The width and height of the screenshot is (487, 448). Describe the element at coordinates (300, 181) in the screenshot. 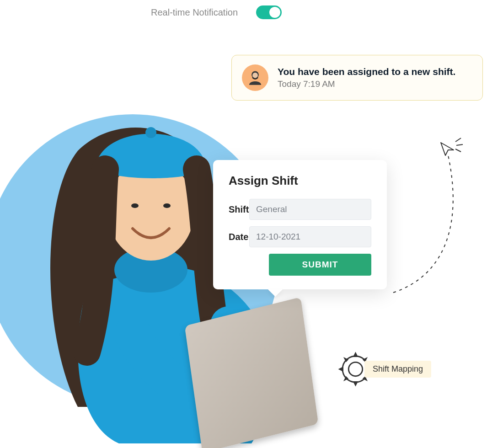

I see `assign-shift-title: Assign Shift` at that location.